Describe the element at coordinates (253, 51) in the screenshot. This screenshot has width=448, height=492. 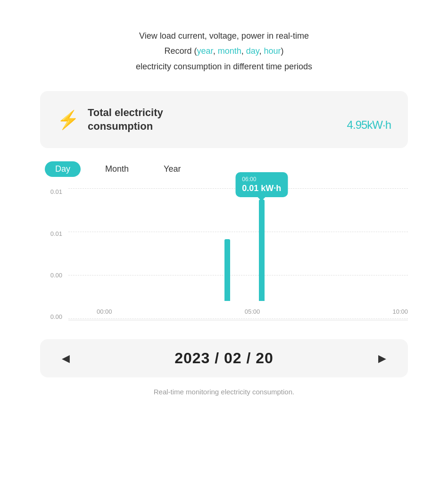
I see `link-day: day` at that location.